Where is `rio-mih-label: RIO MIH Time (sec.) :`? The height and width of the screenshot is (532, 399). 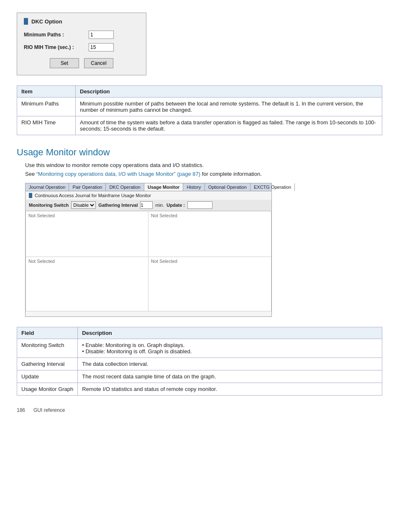
rio-mih-label: RIO MIH Time (sec.) : is located at coordinates (56, 47).